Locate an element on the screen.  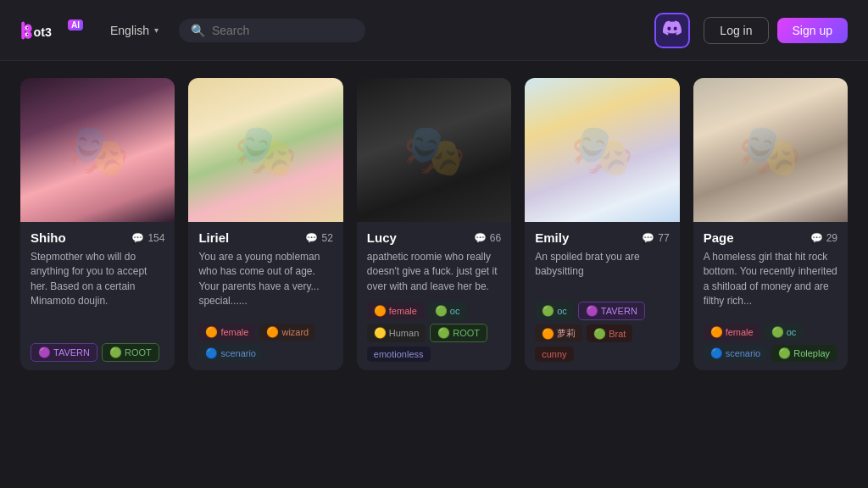
card-tags-lucy: 🟠female🟢oc🟡Human🟢ROOTemotionless is located at coordinates (434, 332).